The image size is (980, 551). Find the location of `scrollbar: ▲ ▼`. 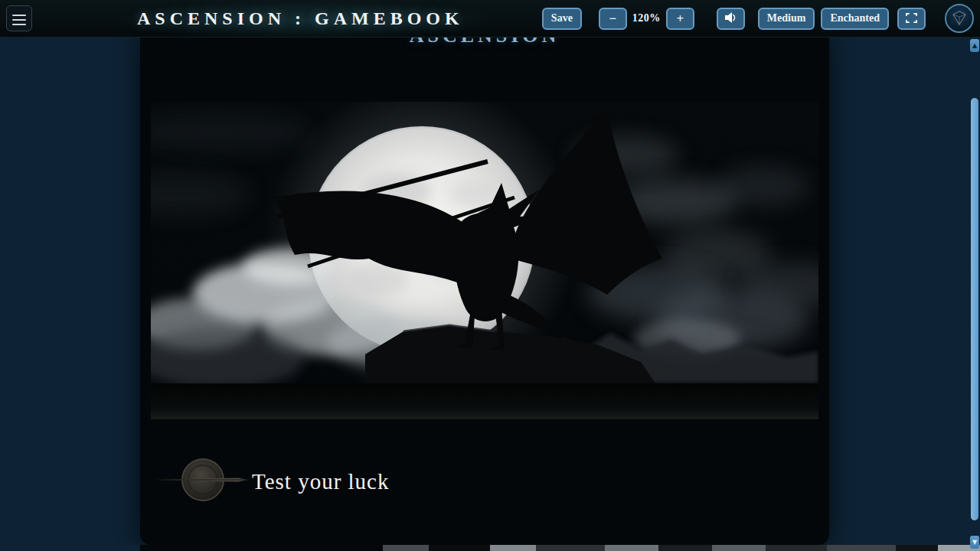

scrollbar: ▲ ▼ is located at coordinates (975, 294).